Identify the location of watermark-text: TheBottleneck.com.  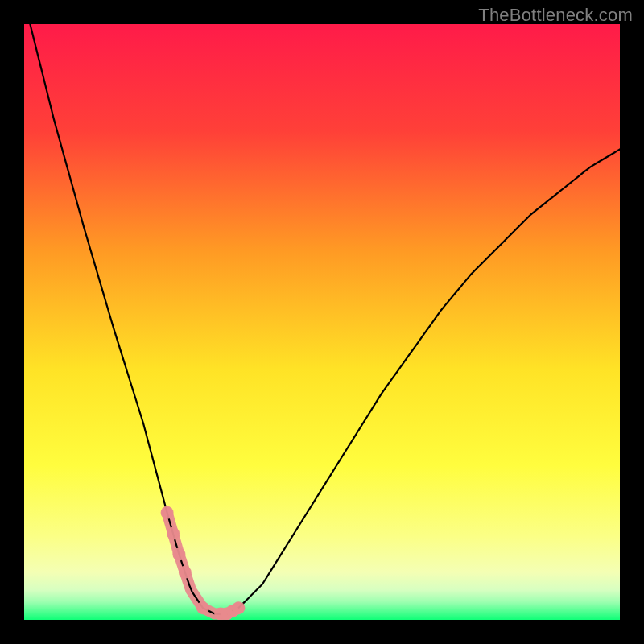
(555, 15).